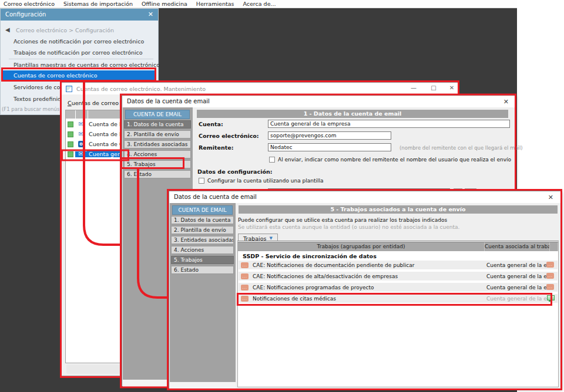  Describe the element at coordinates (398, 288) in the screenshot. I see `job-row: ... CAE: Notificaciones programadas de p…` at that location.